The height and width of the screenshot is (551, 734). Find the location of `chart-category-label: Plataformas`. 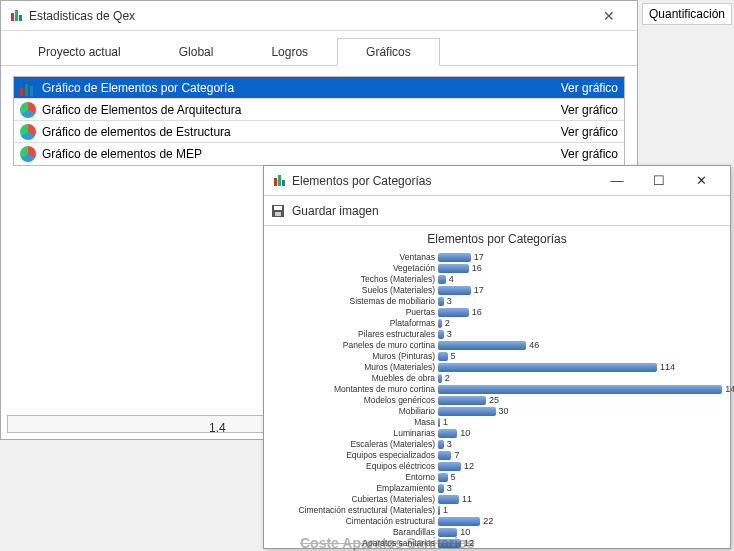

chart-category-label: Plataformas is located at coordinates (353, 324).